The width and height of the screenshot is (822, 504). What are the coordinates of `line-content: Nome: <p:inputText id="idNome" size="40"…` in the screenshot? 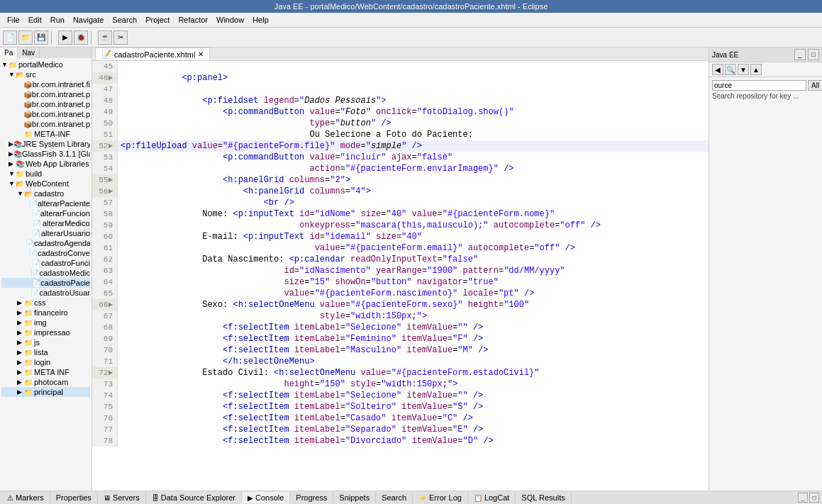 It's located at (336, 214).